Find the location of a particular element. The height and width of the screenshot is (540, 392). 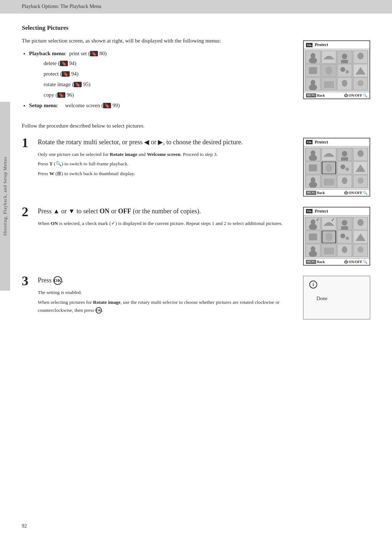

step-2-body-p1: When ON is selected, a check mark (✓) is… is located at coordinates (167, 223).